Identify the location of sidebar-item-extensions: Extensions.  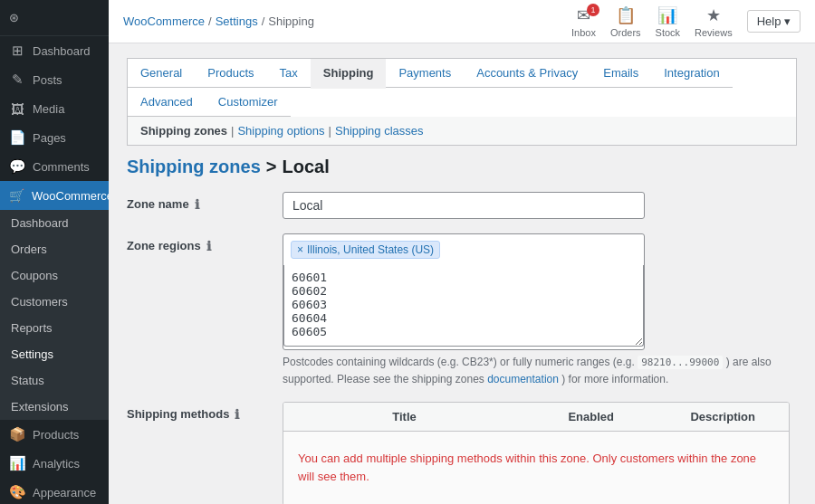
(54, 407).